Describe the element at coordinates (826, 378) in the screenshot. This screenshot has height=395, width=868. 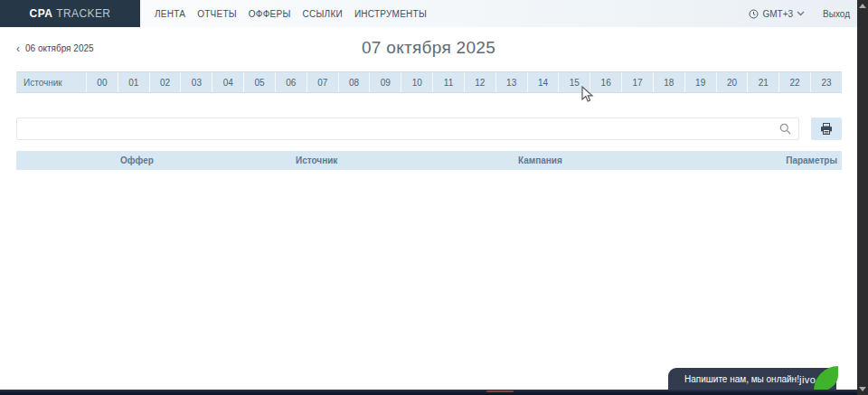
I see `leaf-icon` at that location.